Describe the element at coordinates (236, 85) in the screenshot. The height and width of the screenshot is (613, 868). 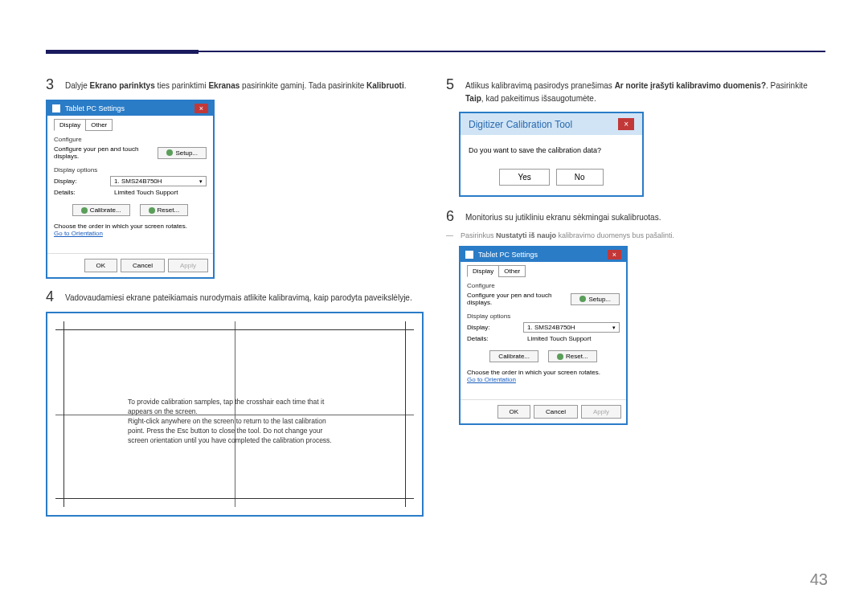
I see `step-3: 3 Dalyje Ekrano parinktys ties parinktim…` at that location.